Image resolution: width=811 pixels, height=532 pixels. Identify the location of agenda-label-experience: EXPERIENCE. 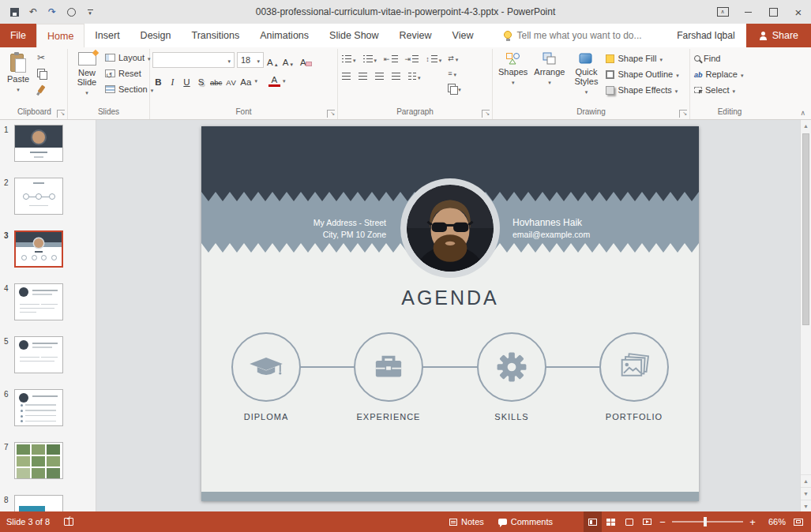
(389, 417).